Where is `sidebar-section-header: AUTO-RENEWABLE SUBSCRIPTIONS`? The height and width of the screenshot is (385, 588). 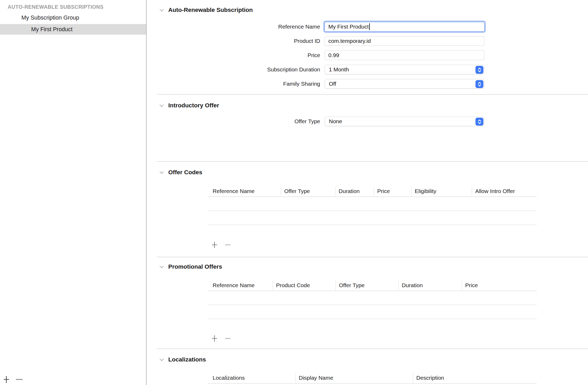 sidebar-section-header: AUTO-RENEWABLE SUBSCRIPTIONS is located at coordinates (55, 7).